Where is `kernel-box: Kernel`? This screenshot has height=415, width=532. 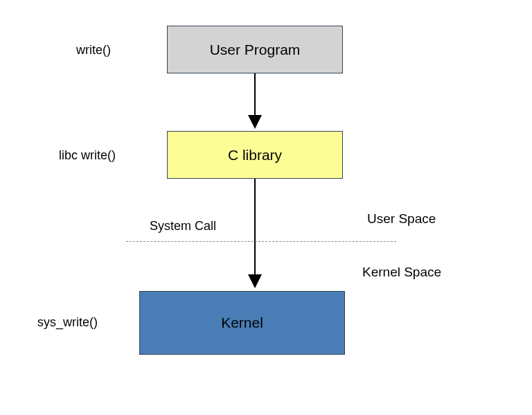 kernel-box: Kernel is located at coordinates (242, 323).